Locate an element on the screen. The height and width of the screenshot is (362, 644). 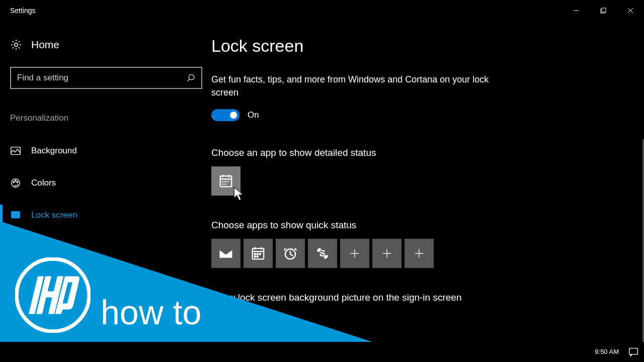
cursor-icon is located at coordinates (239, 194).